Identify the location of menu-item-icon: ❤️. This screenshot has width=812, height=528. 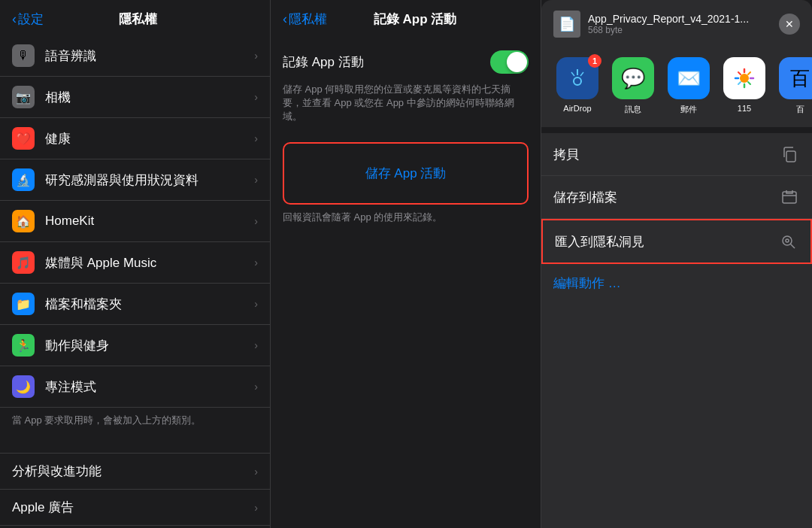
(23, 138).